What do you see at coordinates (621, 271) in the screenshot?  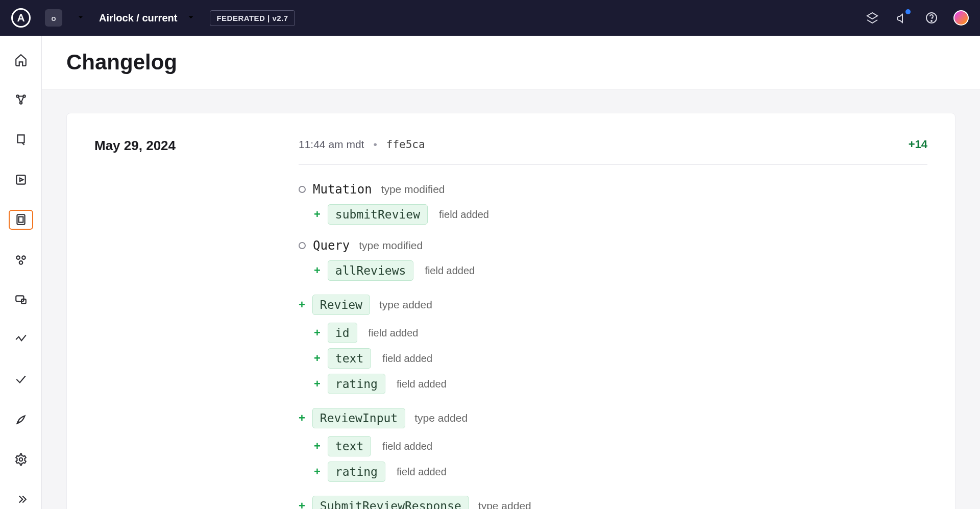 I see `change-child: +allReviewsfield added` at bounding box center [621, 271].